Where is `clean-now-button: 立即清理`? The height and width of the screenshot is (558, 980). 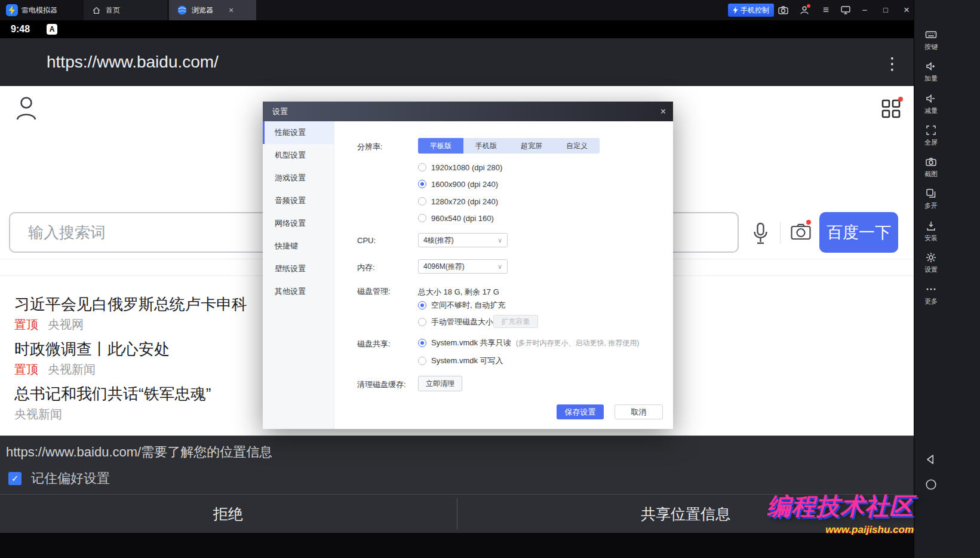 clean-now-button: 立即清理 is located at coordinates (440, 384).